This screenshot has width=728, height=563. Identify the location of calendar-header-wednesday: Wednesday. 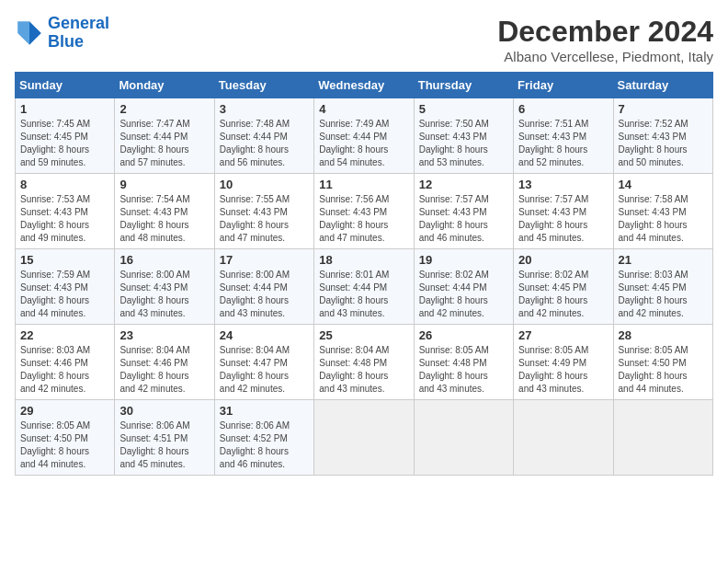
(364, 86).